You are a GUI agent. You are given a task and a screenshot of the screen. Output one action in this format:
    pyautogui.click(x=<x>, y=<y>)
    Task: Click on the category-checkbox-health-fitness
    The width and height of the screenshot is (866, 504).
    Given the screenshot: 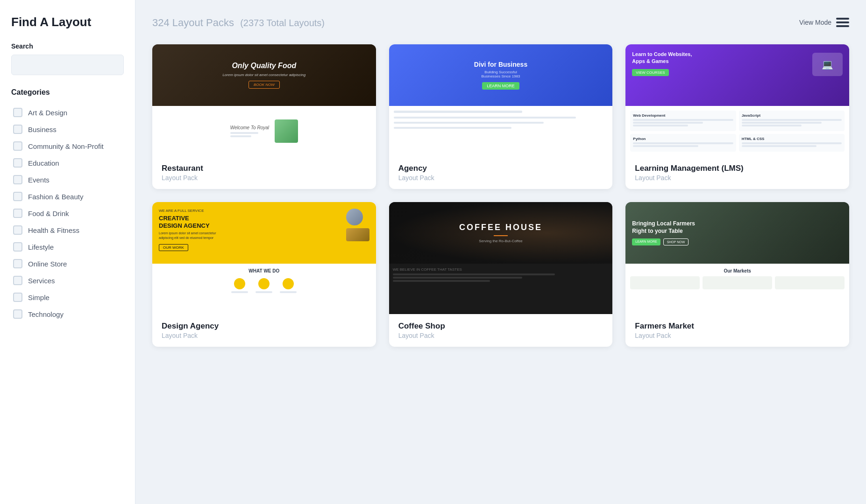 What is the action you would take?
    pyautogui.click(x=18, y=230)
    